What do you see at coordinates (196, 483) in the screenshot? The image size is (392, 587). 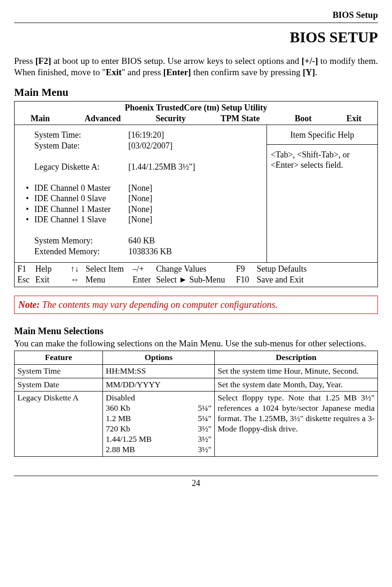 I see `page-number: 24` at bounding box center [196, 483].